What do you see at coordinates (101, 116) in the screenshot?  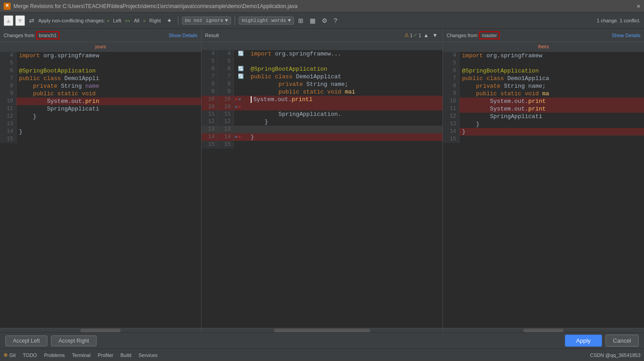 I see `table-row: 12 }` at bounding box center [101, 116].